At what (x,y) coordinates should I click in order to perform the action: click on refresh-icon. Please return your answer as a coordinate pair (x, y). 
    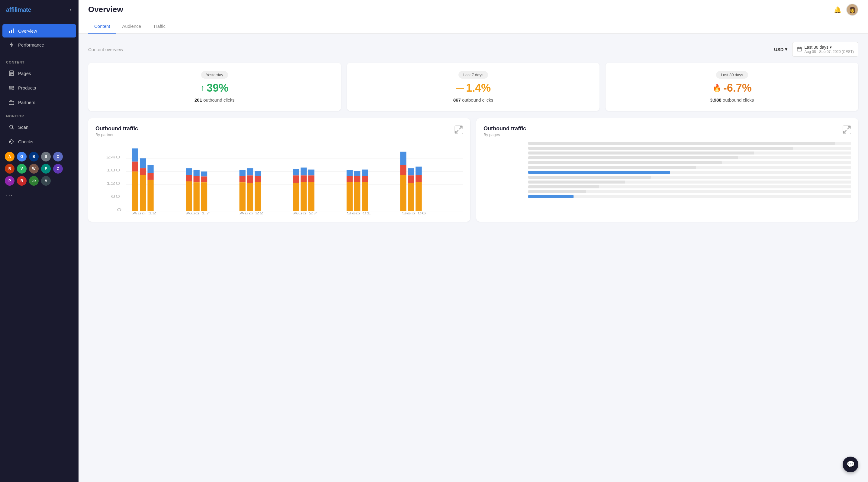
    Looking at the image, I should click on (11, 142).